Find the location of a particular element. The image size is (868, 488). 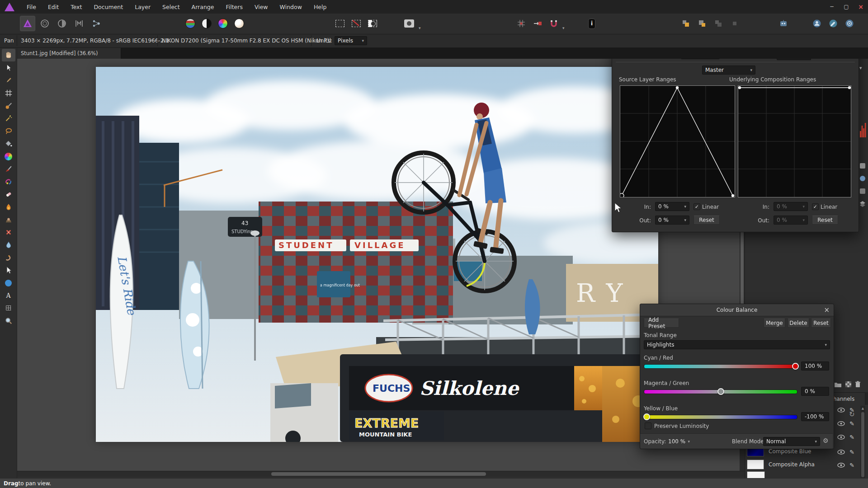

move-by-whole-pixels-button is located at coordinates (538, 23).